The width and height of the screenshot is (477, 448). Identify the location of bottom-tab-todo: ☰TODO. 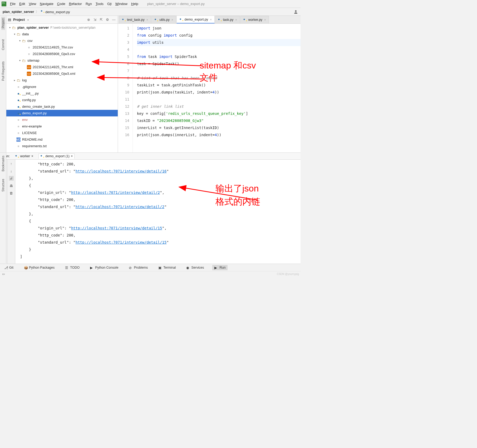
(72, 268).